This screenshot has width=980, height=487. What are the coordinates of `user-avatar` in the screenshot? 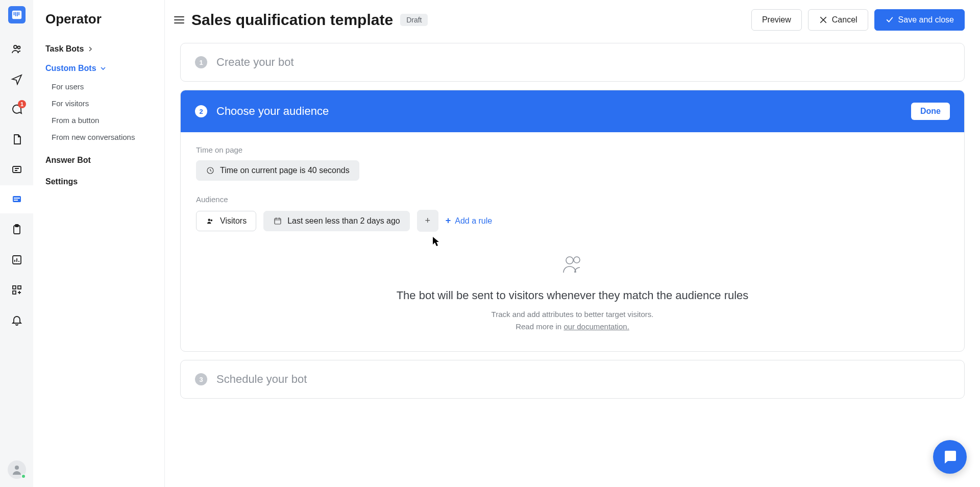 It's located at (17, 470).